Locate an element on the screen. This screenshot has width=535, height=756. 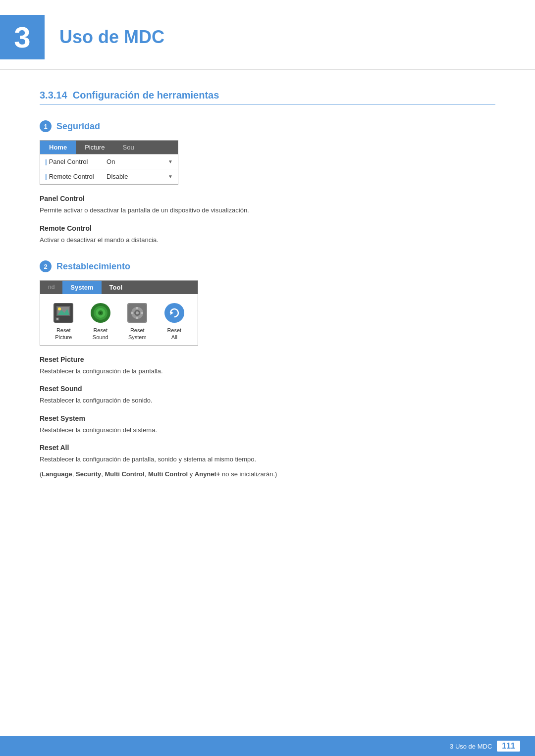
remote-control-text: Activar o desactivar el mando a distanci… is located at coordinates (268, 240).